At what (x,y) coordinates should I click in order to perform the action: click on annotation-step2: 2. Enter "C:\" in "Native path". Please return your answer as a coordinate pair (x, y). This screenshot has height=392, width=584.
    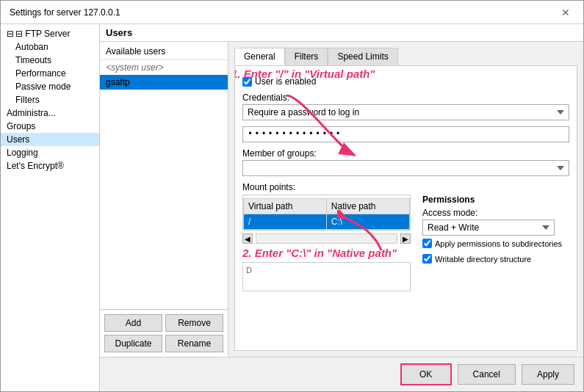
    Looking at the image, I should click on (326, 253).